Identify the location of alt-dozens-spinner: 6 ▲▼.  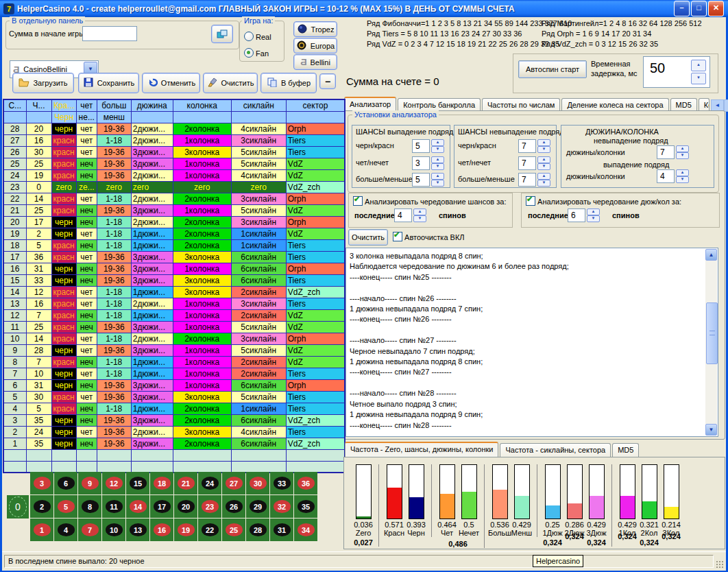
(584, 215).